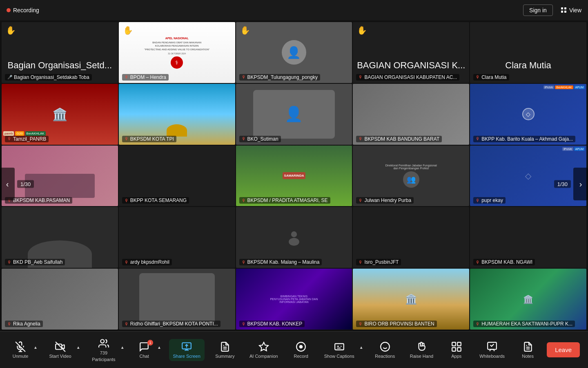 The height and width of the screenshot is (368, 588). I want to click on share-screen-icon, so click(187, 347).